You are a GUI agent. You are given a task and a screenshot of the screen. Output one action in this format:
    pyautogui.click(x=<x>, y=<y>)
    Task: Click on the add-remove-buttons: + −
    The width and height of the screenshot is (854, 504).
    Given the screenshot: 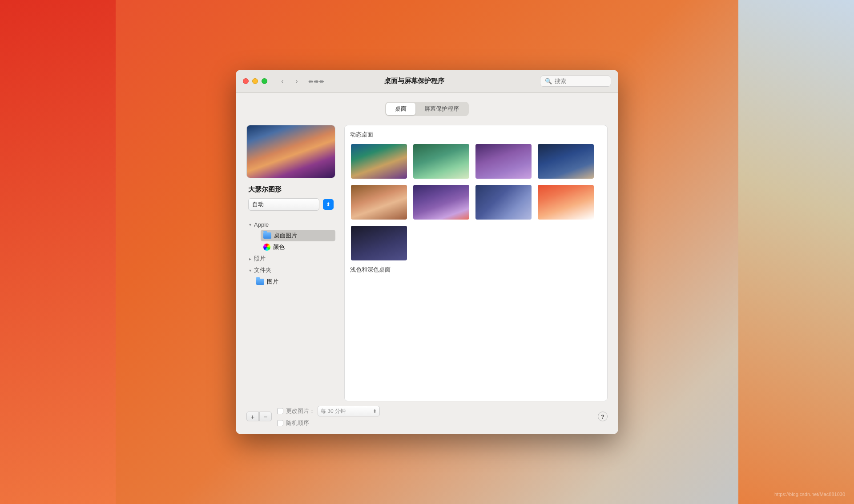 What is the action you would take?
    pyautogui.click(x=259, y=416)
    